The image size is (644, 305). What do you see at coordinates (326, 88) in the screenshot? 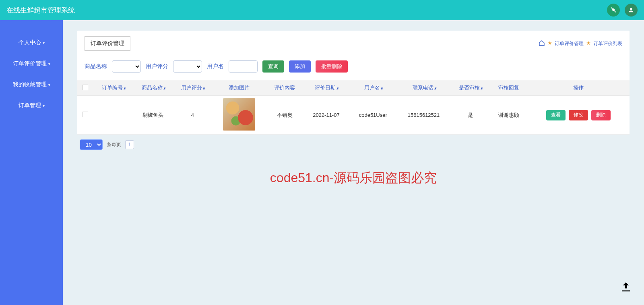
I see `col-date: 评价日期` at bounding box center [326, 88].